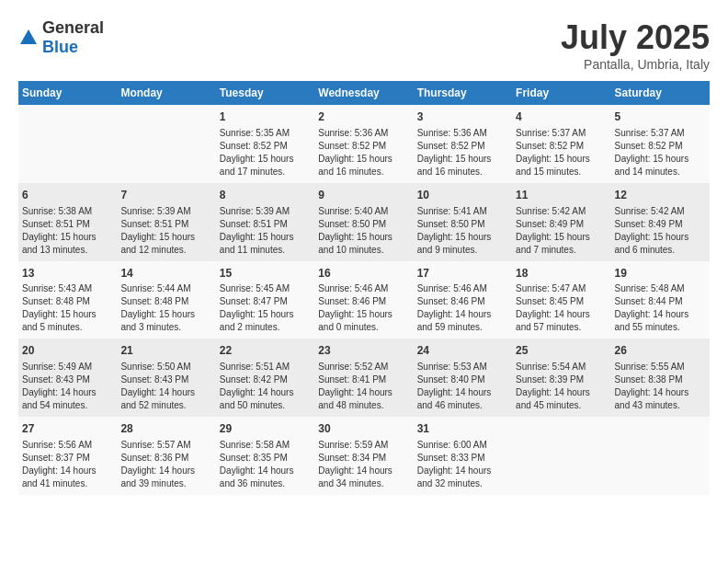 The image size is (728, 563). Describe the element at coordinates (463, 93) in the screenshot. I see `weekday-header-thursday: Thursday` at that location.